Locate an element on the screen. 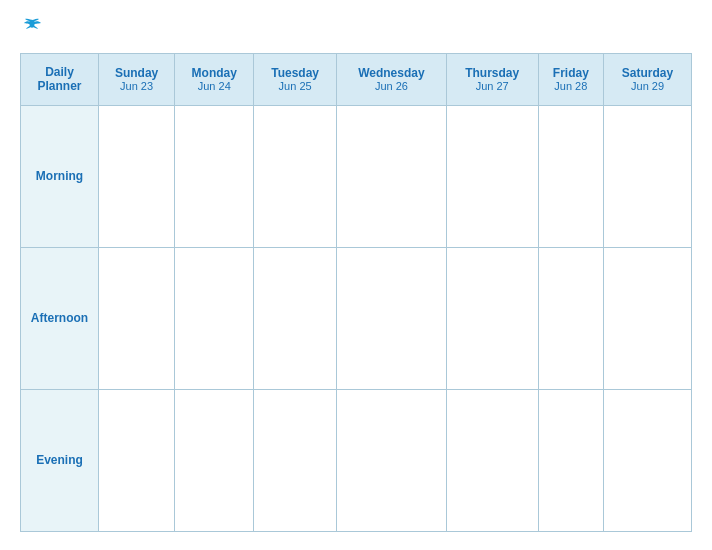 The height and width of the screenshot is (550, 712). logo-area is located at coordinates (32, 25).